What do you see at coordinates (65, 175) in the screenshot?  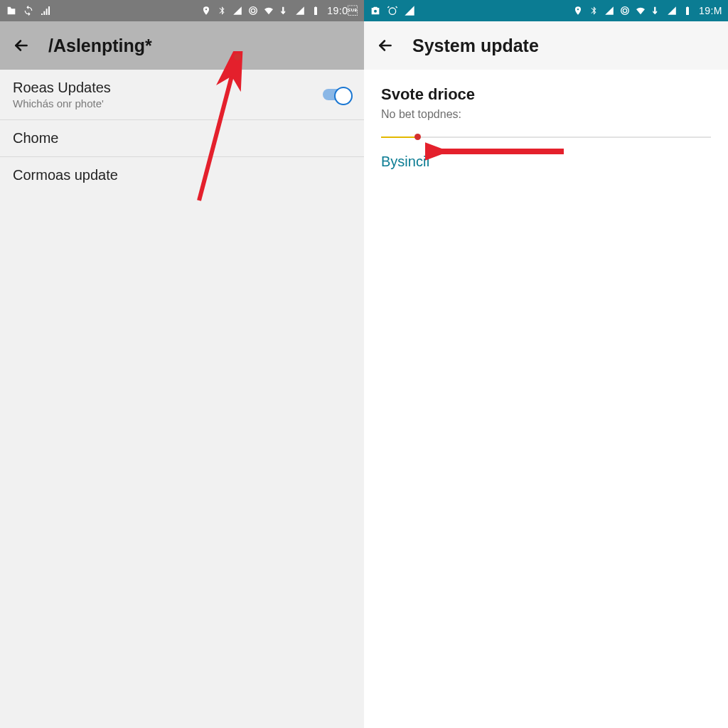 I see `row-label: Cormoas update` at bounding box center [65, 175].